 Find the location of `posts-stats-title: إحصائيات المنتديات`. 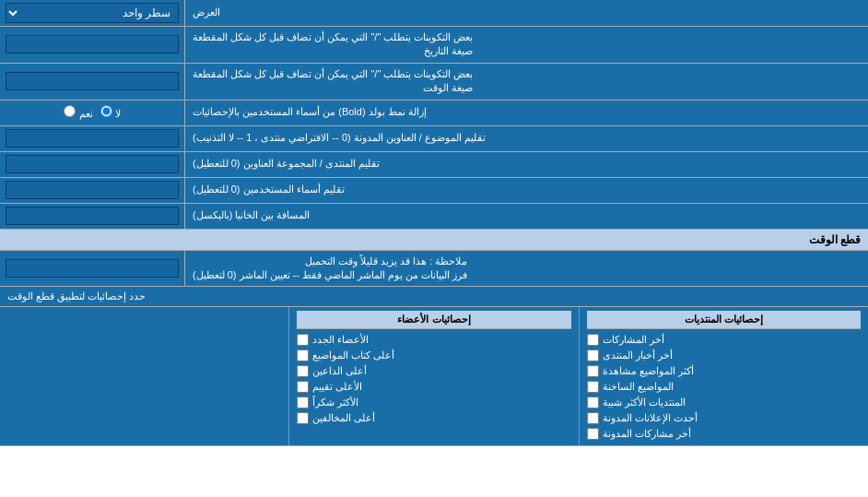

posts-stats-title: إحصائيات المنتديات is located at coordinates (724, 320).